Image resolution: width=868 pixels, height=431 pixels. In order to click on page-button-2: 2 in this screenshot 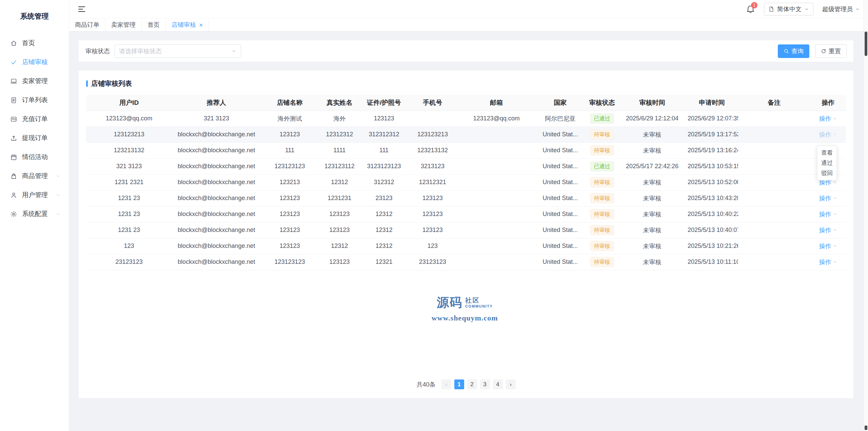, I will do `click(472, 385)`.